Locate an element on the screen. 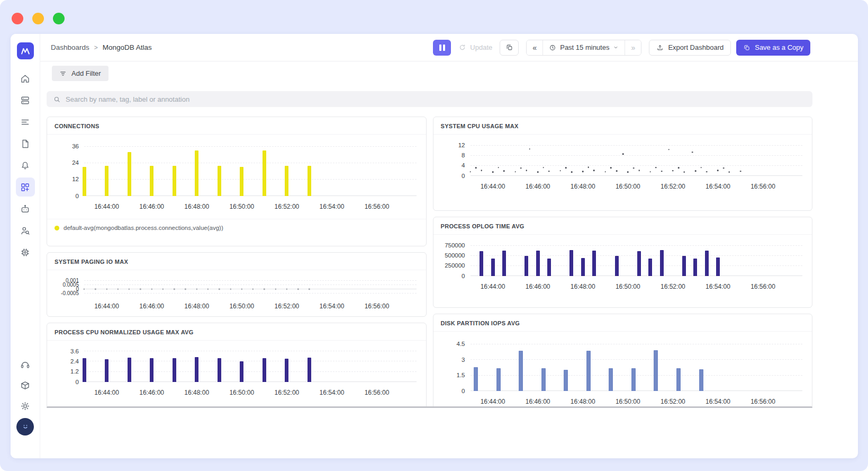 This screenshot has width=868, height=471. sidebar-item-logs is located at coordinates (25, 122).